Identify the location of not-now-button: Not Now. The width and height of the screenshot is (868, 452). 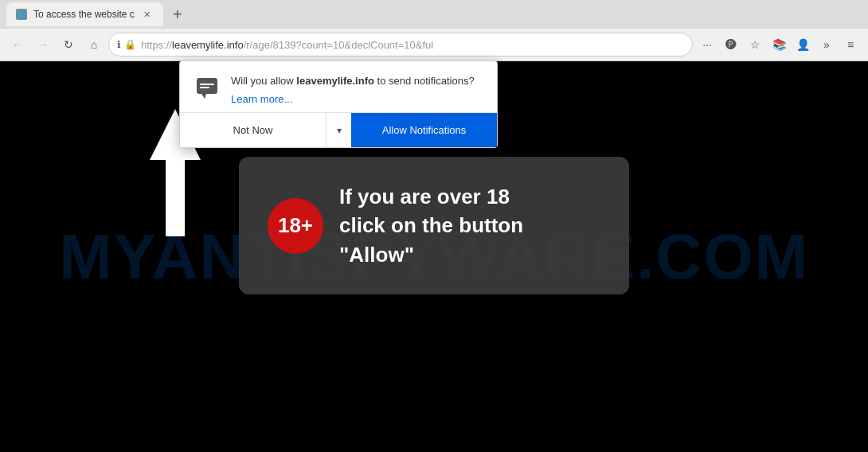
(253, 131).